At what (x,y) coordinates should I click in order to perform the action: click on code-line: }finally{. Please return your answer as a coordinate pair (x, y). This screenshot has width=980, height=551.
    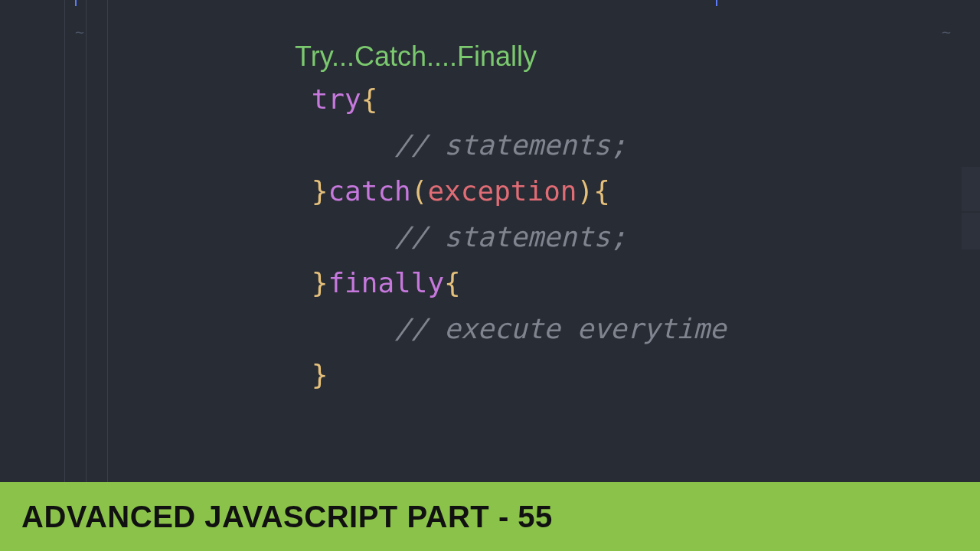
    Looking at the image, I should click on (637, 283).